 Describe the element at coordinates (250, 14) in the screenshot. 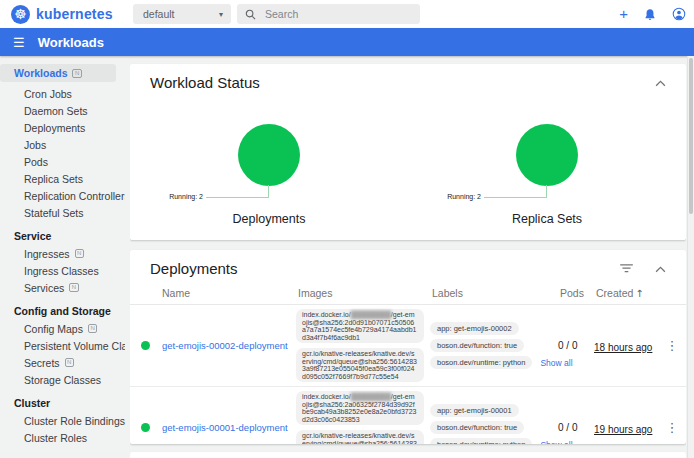

I see `search-icon` at that location.